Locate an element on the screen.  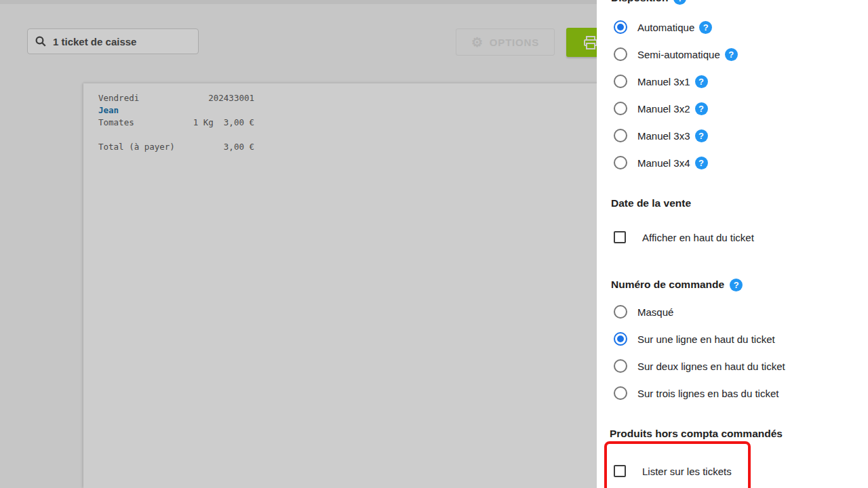
radio-label: Manuel 3x2 is located at coordinates (664, 108).